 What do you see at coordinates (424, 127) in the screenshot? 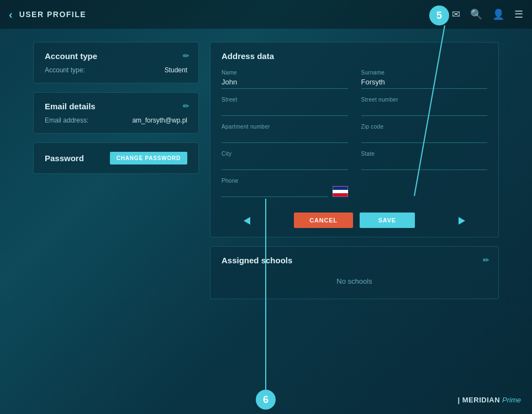
I see `zip-label: Zip code` at bounding box center [424, 127].